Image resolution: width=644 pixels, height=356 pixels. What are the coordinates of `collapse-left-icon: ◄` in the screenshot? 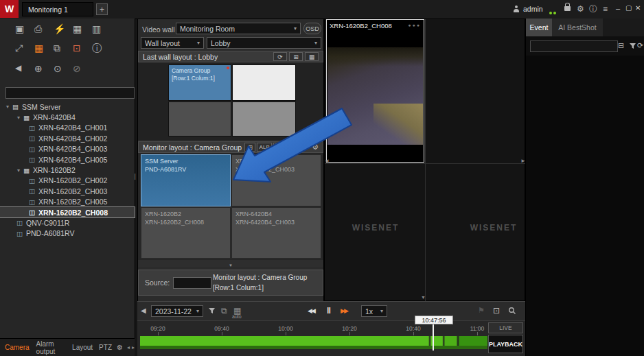 It's located at (327, 161).